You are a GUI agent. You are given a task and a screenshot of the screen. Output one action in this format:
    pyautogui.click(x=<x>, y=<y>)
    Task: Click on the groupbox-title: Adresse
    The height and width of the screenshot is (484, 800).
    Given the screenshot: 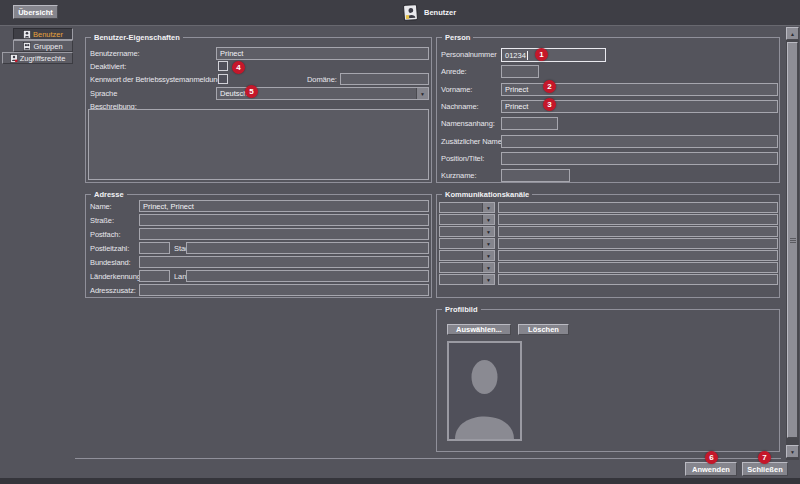 What is the action you would take?
    pyautogui.click(x=109, y=194)
    